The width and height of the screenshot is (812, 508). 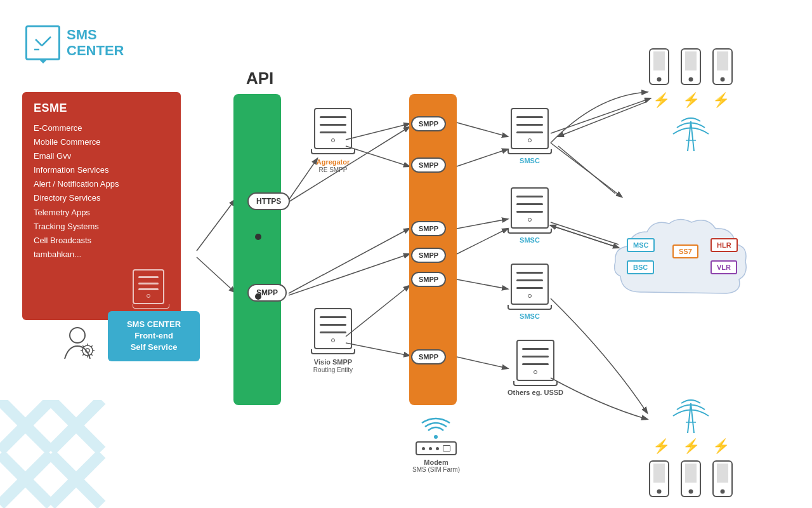 I want to click on ss7-badge: SS7, so click(x=685, y=251).